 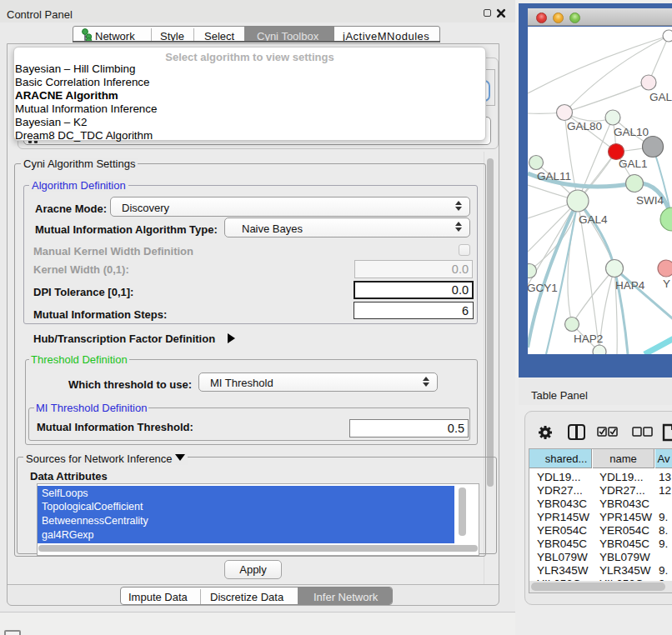 I want to click on svg-text: HAP2, so click(x=589, y=338).